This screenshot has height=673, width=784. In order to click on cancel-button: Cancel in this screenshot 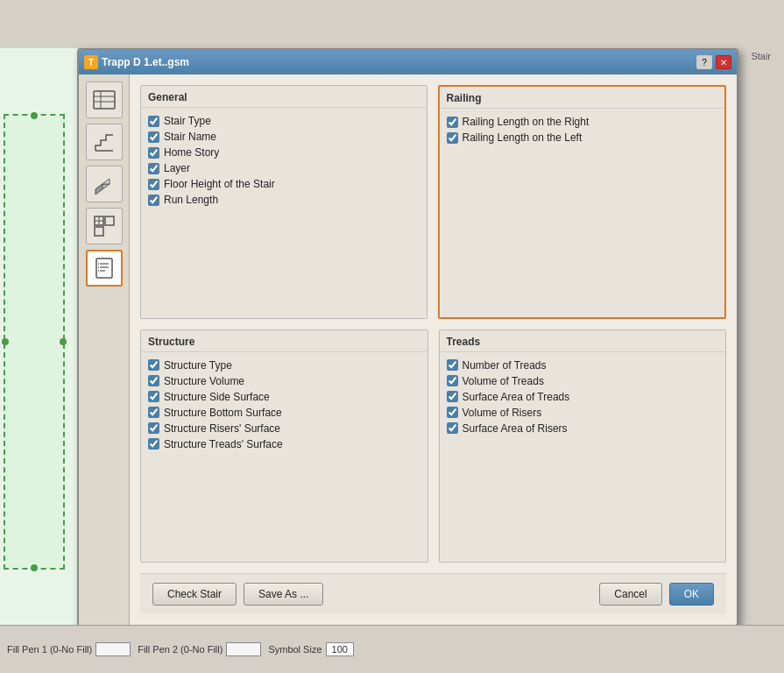, I will do `click(631, 594)`.